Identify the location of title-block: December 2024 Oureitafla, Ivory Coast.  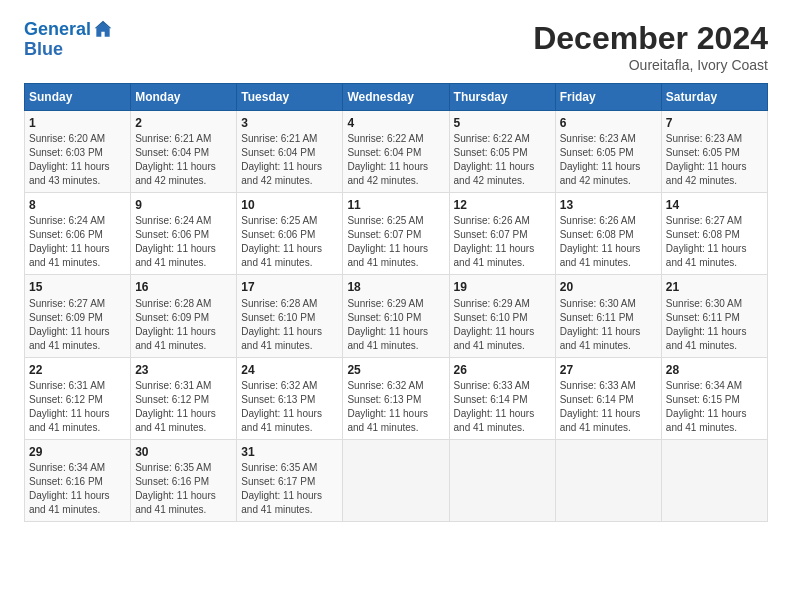
(650, 46).